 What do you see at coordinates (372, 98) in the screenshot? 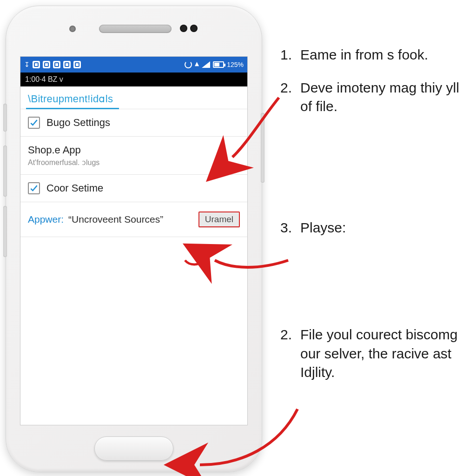
I see `instruction-step: 2. Deve imoteny mag thiy yll of file.` at bounding box center [372, 98].